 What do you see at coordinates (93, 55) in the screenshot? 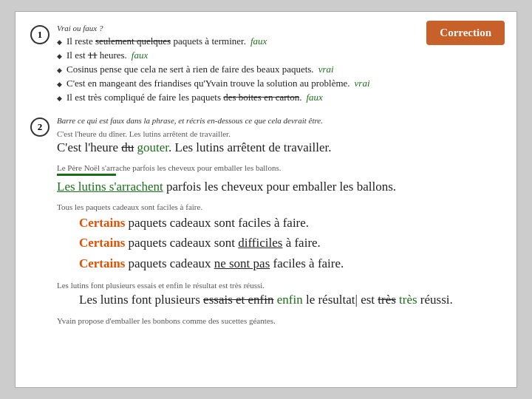
I see `strikethrough-text: 11` at bounding box center [93, 55].